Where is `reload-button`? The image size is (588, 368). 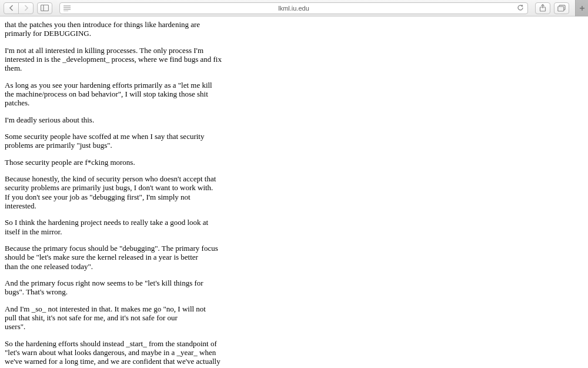
reload-button is located at coordinates (520, 8).